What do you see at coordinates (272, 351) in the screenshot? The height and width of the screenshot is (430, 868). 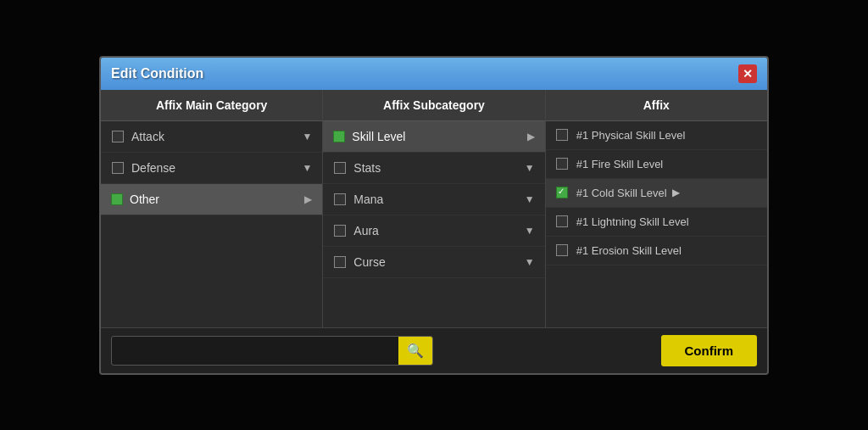 I see `search-box: 🔍` at bounding box center [272, 351].